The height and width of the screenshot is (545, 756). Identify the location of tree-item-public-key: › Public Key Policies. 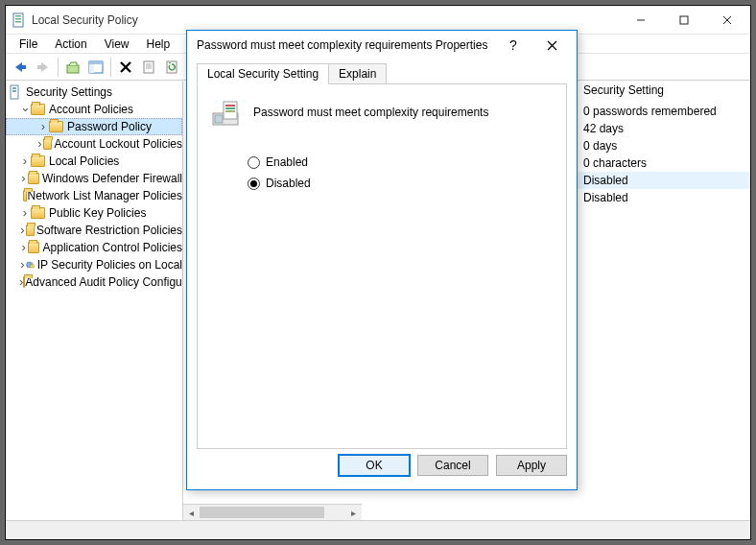
(94, 213).